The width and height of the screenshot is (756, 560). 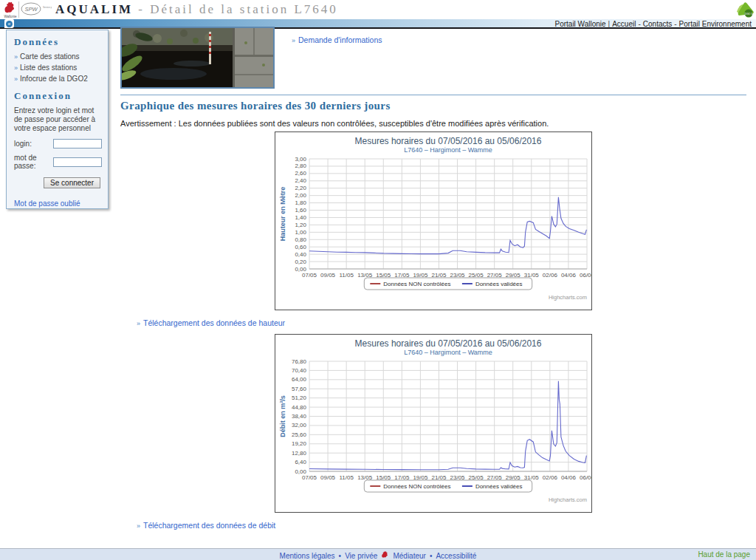 I want to click on svg-text: 2,60, so click(x=300, y=173).